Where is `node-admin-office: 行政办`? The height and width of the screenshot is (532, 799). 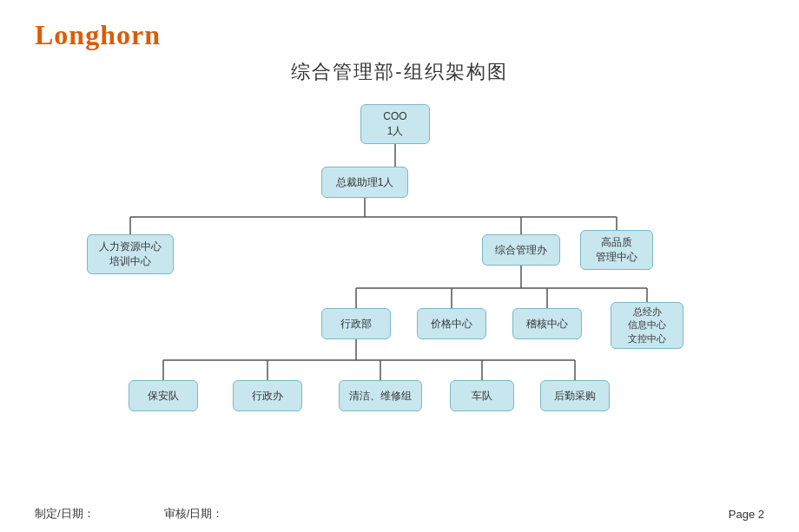
node-admin-office: 行政办 is located at coordinates (267, 396).